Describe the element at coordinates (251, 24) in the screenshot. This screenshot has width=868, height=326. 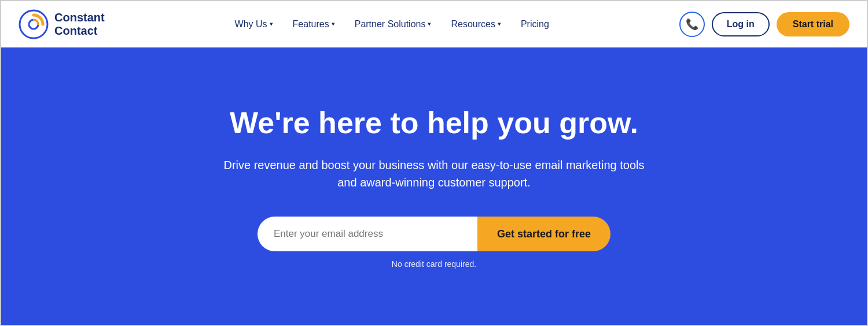
I see `nav-label-why-us: Why Us` at that location.